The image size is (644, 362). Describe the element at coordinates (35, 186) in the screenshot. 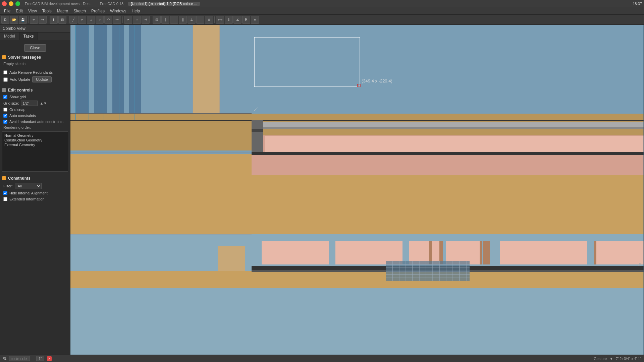

I see `filter-row: Filter: All` at that location.